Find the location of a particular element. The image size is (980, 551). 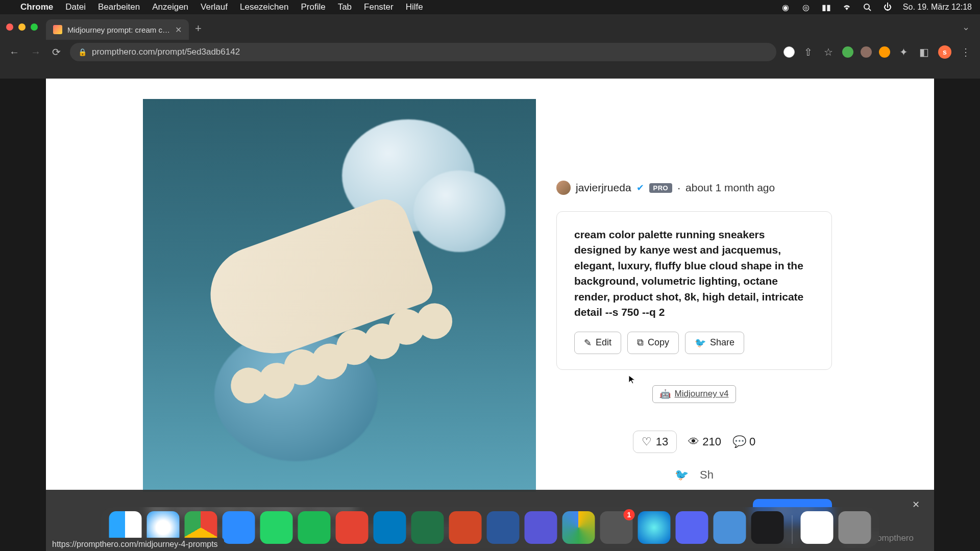

forward-button: → is located at coordinates (36, 52).